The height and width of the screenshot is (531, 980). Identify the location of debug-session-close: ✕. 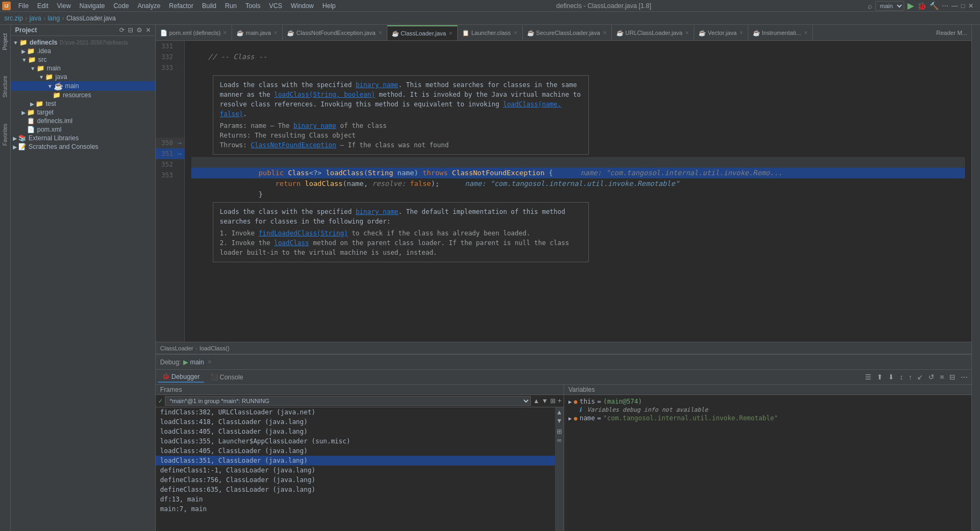
(210, 362).